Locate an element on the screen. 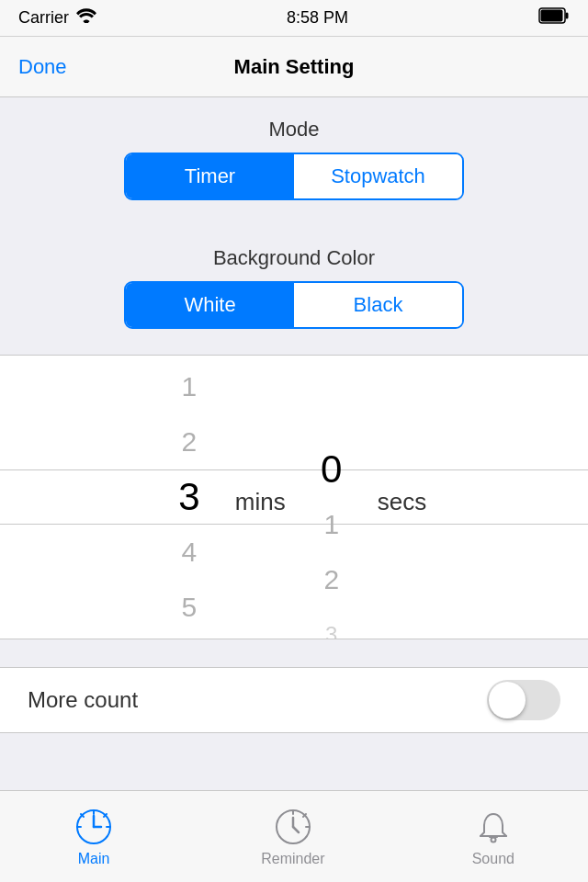  done-button: Done is located at coordinates (42, 67).